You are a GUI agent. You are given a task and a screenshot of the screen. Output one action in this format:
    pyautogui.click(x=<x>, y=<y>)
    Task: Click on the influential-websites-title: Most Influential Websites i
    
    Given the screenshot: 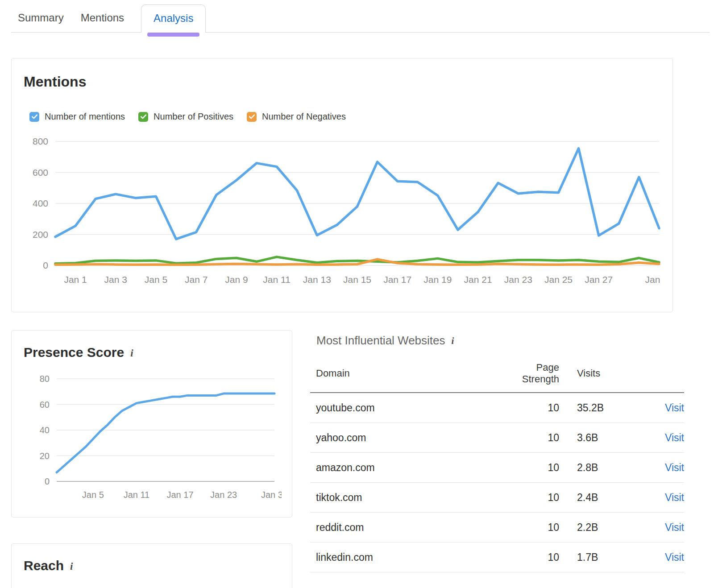 What is the action you would take?
    pyautogui.click(x=500, y=341)
    